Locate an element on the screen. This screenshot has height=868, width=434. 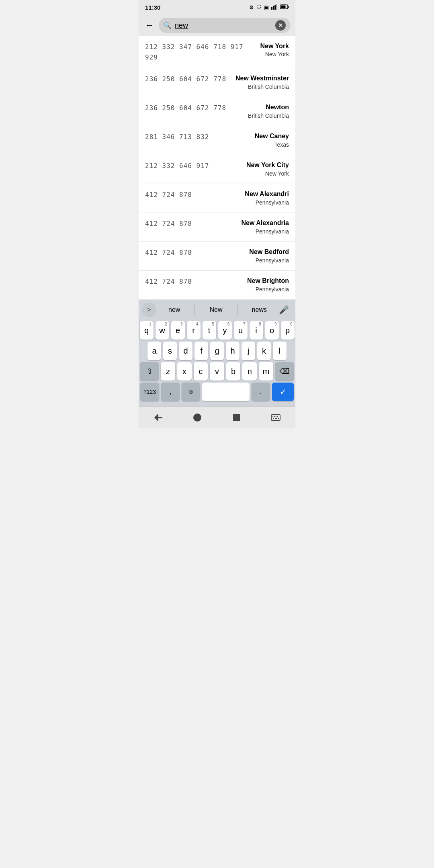
keyboard-row-1: 1q2w3e4r5t6y7u8i9o0p is located at coordinates (217, 330).